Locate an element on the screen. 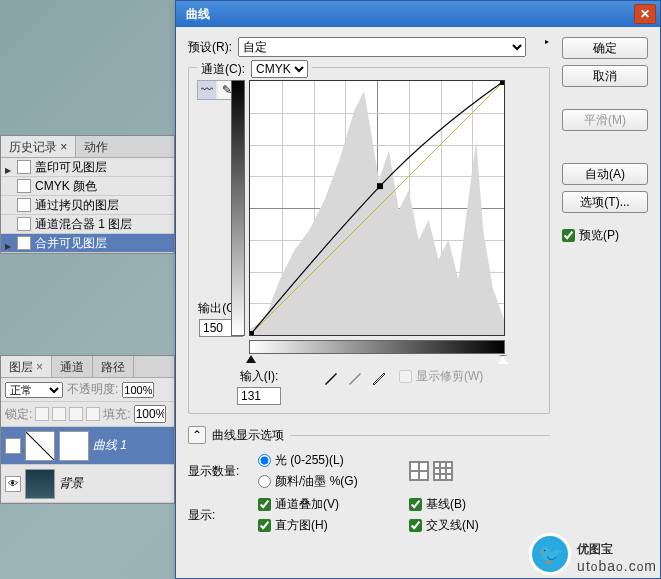 The image size is (661, 579). show-label: 显示: is located at coordinates (218, 516).